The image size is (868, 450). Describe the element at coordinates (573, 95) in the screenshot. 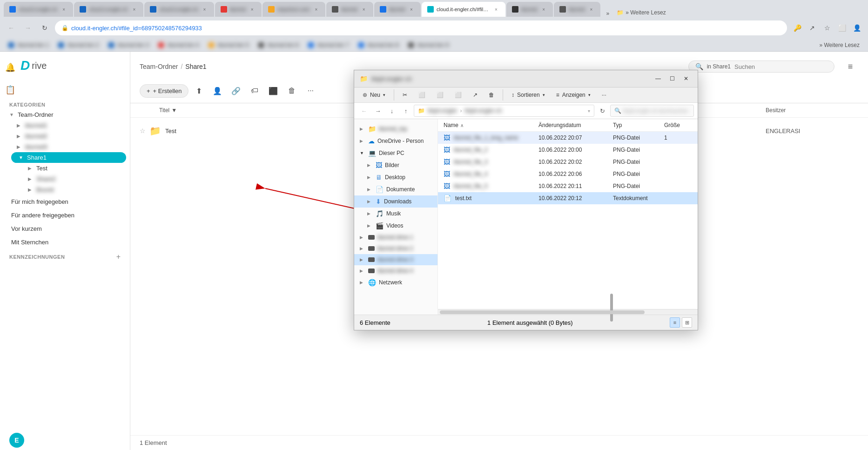

I see `view-button: ≡ Anzeigen ▾` at that location.